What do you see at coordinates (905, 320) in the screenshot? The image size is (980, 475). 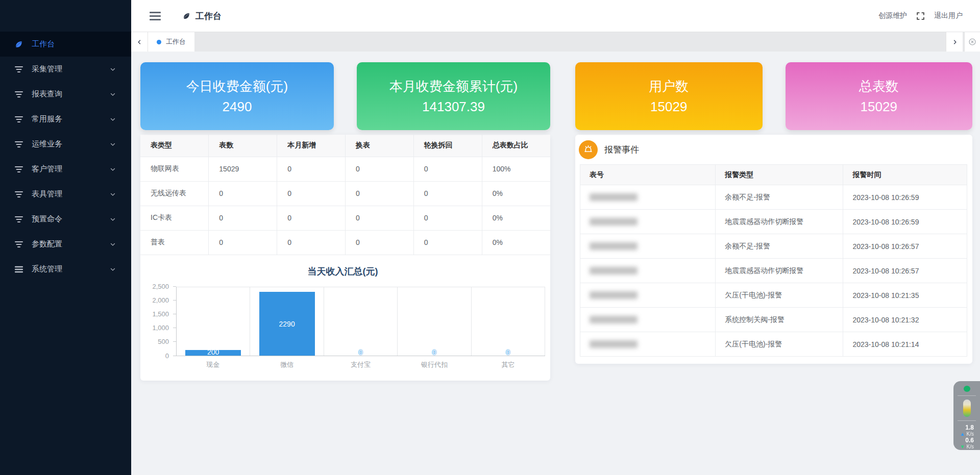 I see `alarm-time-cell: 2023-10-08 10:21:32` at bounding box center [905, 320].